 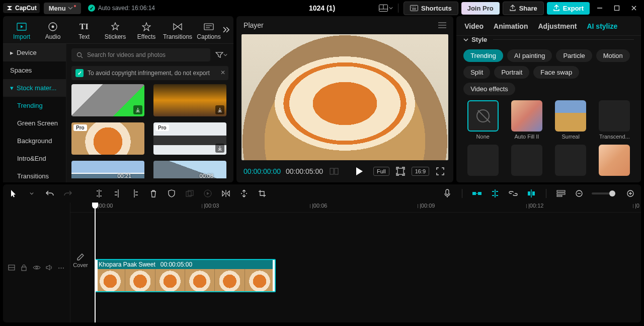 What do you see at coordinates (556, 73) in the screenshot?
I see `chip-faceswap: Face swap` at bounding box center [556, 73].